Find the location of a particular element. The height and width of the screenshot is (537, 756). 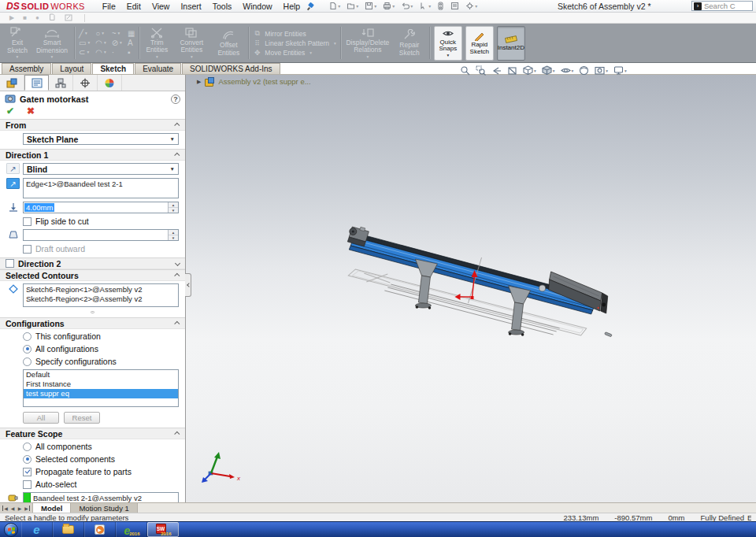

feature-scope-group-header: Feature Scope is located at coordinates (93, 433).